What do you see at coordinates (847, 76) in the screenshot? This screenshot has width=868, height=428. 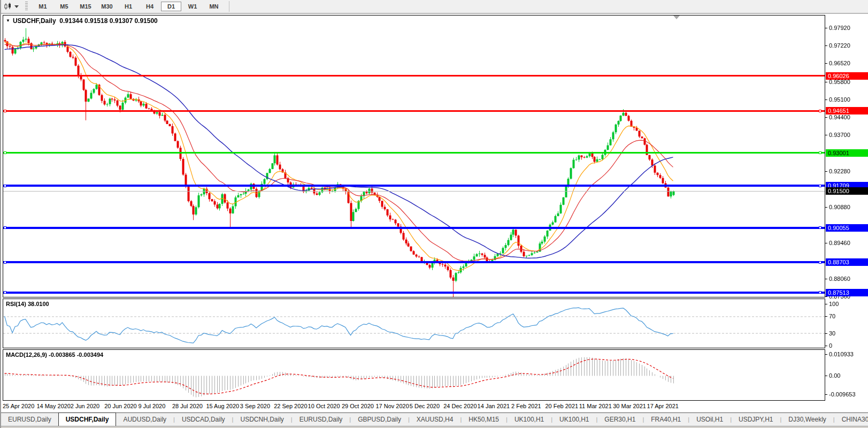 I see `price-badge-0.96026: 0.96026` at bounding box center [847, 76].